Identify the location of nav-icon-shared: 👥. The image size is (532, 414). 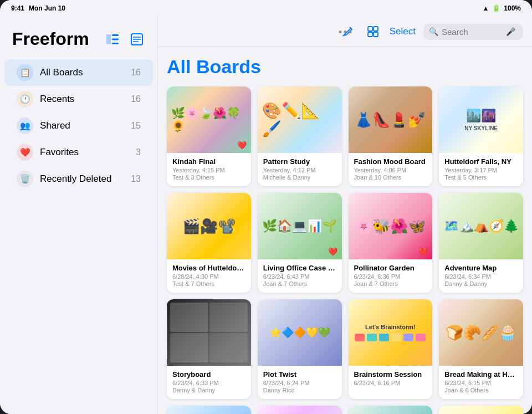
(25, 126).